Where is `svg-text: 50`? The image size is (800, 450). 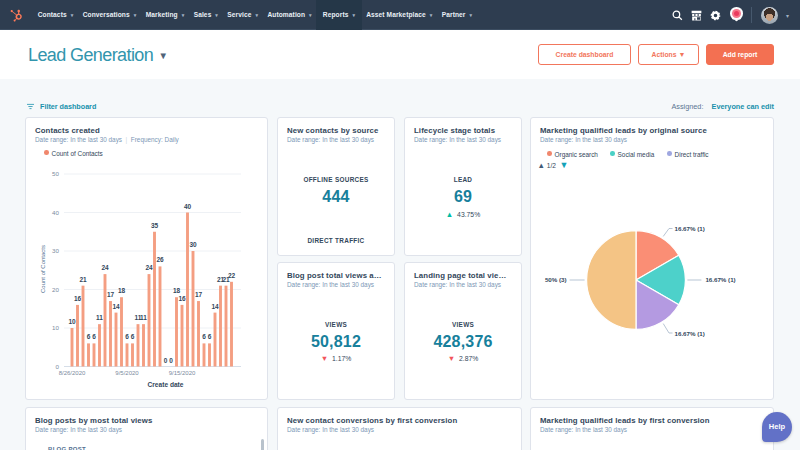
svg-text: 50 is located at coordinates (56, 174).